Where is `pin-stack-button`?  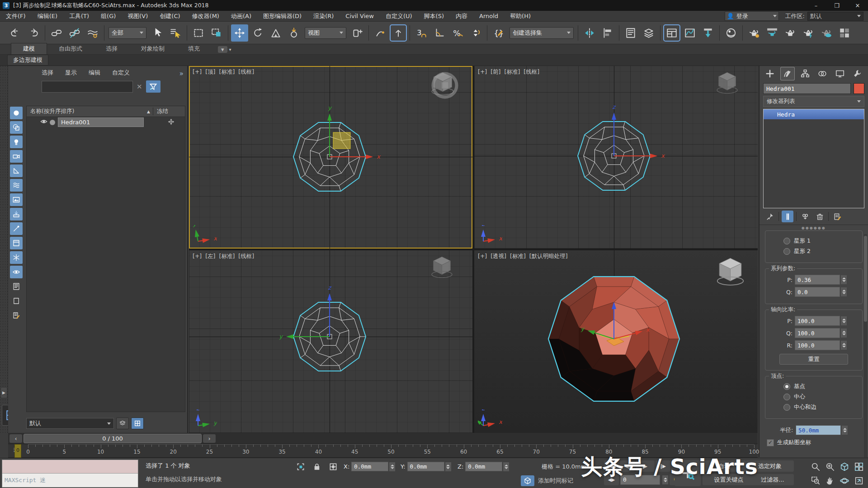
pin-stack-button is located at coordinates (770, 216).